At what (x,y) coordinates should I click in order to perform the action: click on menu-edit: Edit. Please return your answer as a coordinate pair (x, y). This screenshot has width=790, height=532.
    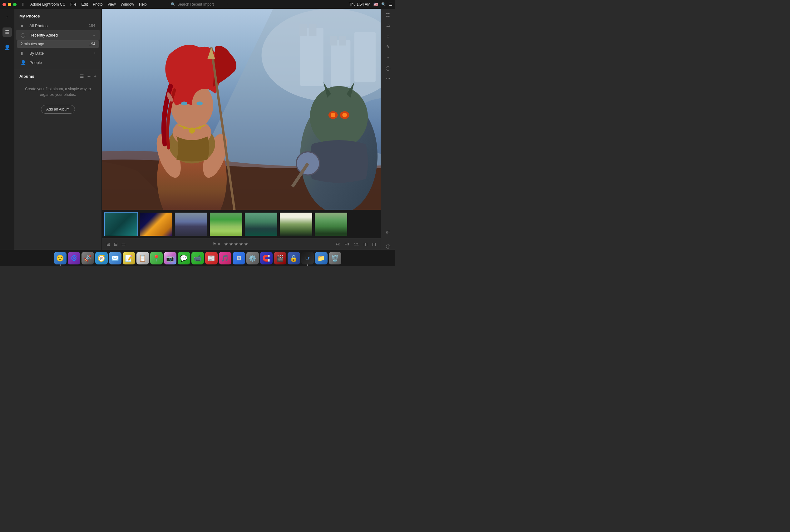
    Looking at the image, I should click on (85, 4).